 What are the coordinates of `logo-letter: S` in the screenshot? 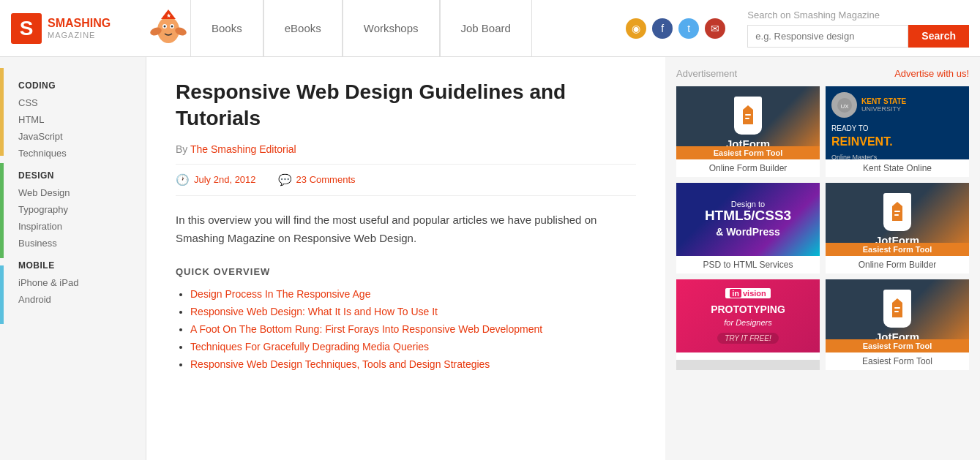 It's located at (26, 29).